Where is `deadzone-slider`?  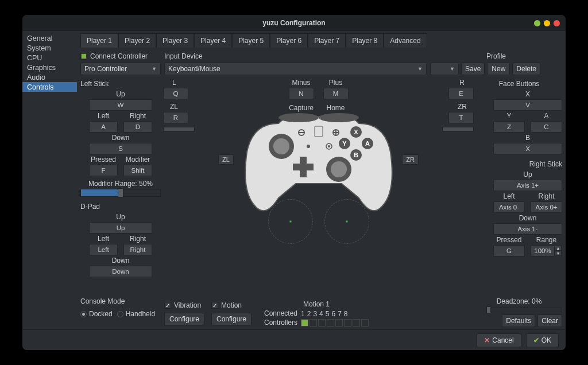 deadzone-slider is located at coordinates (525, 310).